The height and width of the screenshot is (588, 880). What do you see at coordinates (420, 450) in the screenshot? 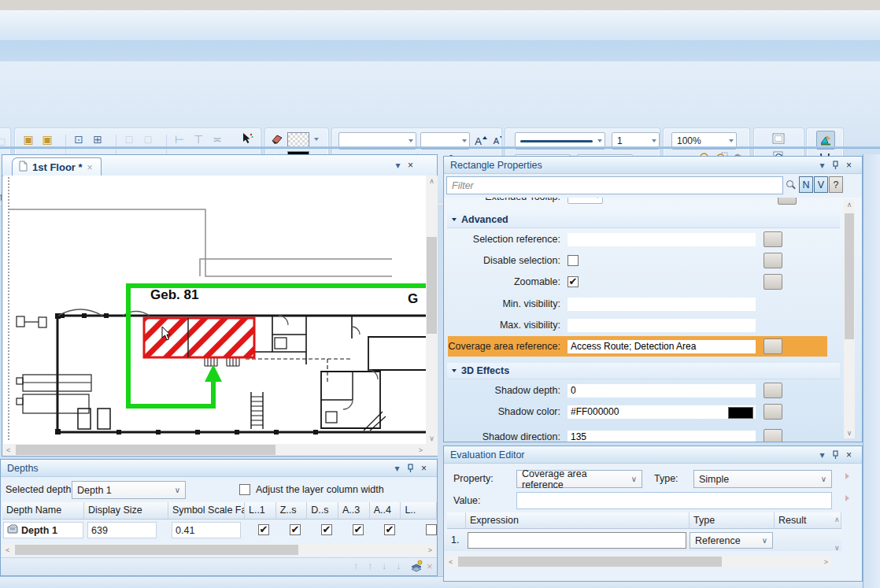
I see `canvas-scroll-right-icon: >` at bounding box center [420, 450].